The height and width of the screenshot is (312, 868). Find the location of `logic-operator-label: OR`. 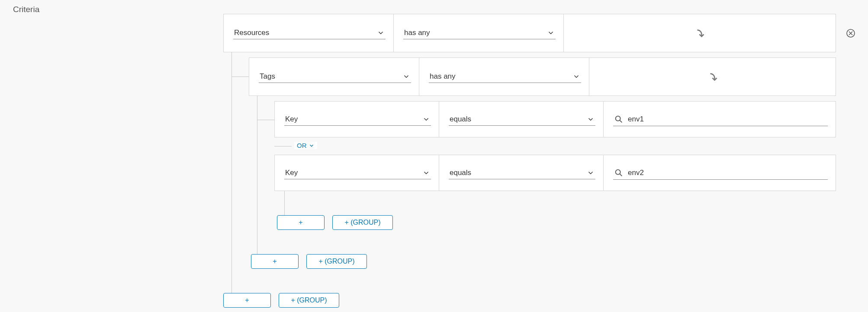

logic-operator-label: OR is located at coordinates (302, 145).